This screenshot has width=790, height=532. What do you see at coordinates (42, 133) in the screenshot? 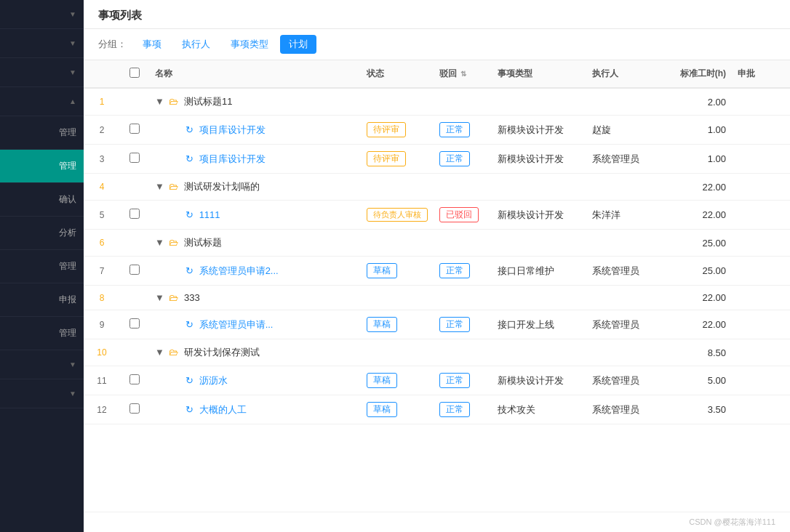
I see `sidebar-item-manage1: 管理` at bounding box center [42, 133].